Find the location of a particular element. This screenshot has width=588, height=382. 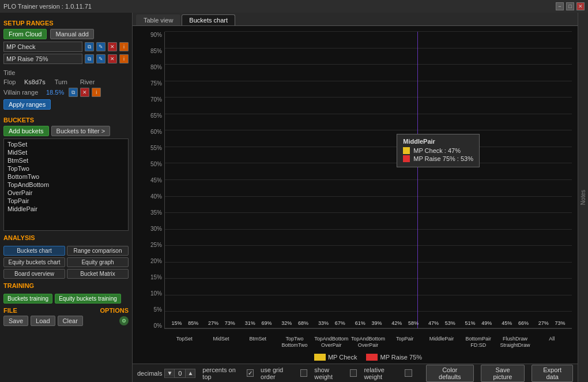

range-copy-icon: ⧉ is located at coordinates (89, 47).